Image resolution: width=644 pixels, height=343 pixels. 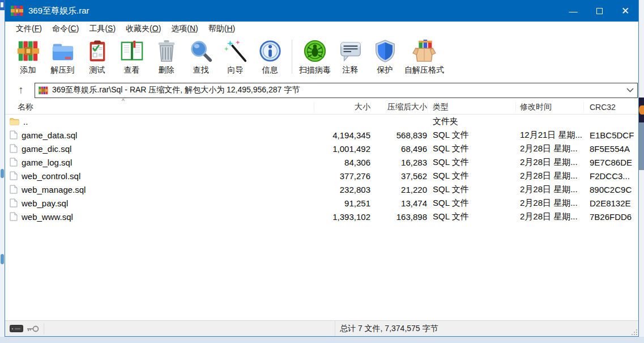 I want to click on toolbar-label: 查看, so click(x=132, y=70).